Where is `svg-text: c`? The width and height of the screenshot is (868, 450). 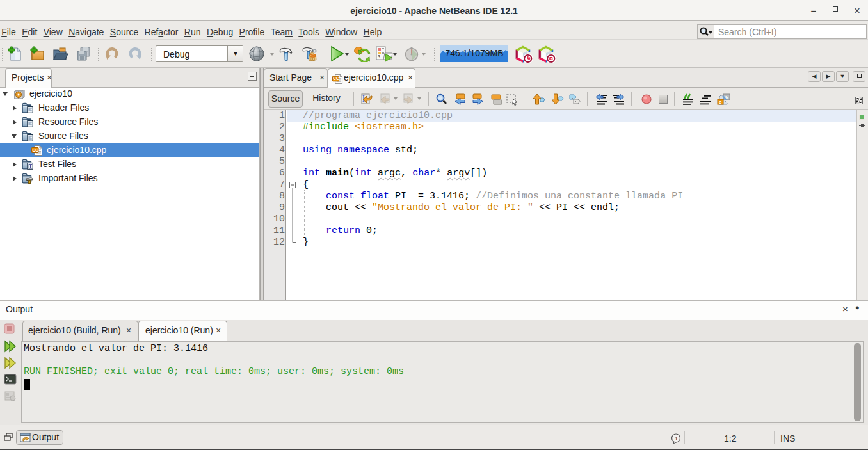 svg-text: c is located at coordinates (721, 102).